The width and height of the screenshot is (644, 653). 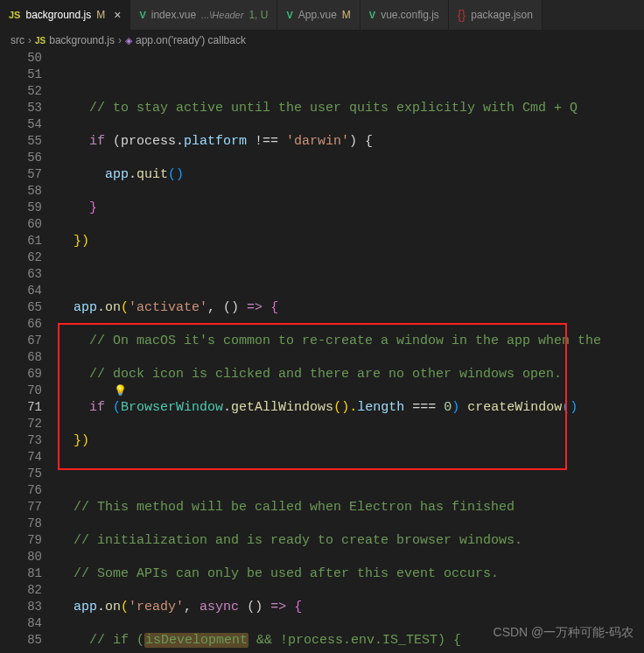 I want to click on tab-bar: JS background.js M × V index.vue ...\Hea…, so click(x=322, y=16).